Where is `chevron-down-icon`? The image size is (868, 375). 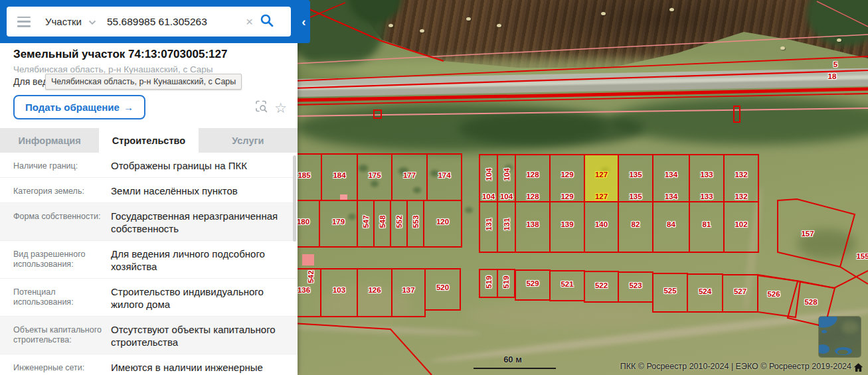 chevron-down-icon is located at coordinates (92, 22).